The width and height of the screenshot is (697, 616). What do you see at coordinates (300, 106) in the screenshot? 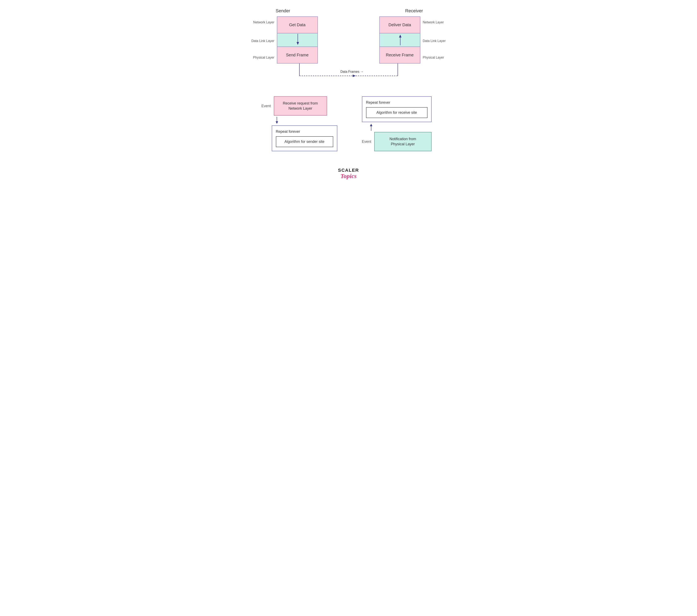
I see `sender-event-text: Receive request fromNetwork Layer` at bounding box center [300, 106].